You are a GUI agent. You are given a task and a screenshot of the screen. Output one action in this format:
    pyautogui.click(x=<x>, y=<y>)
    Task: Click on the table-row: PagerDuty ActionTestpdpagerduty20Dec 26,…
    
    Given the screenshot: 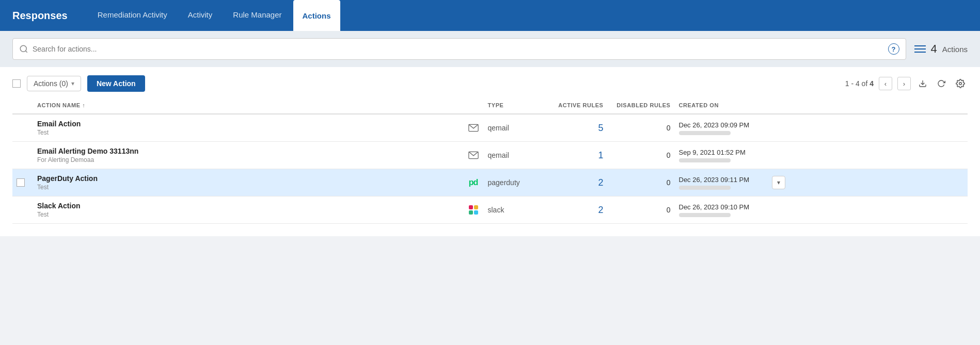 What is the action you would take?
    pyautogui.click(x=490, y=183)
    